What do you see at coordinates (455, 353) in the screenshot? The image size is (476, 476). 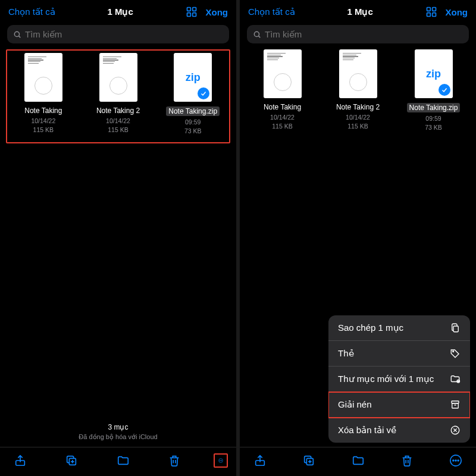 I see `tag-icon` at bounding box center [455, 353].